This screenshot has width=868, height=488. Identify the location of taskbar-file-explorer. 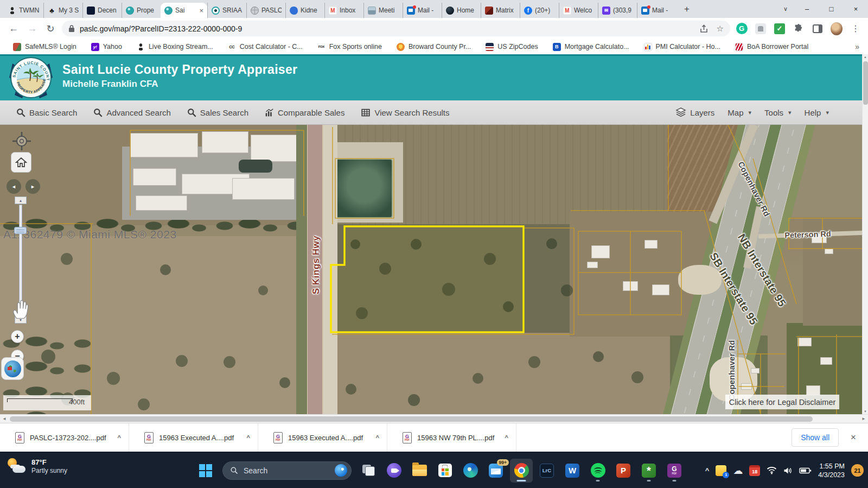
(419, 471).